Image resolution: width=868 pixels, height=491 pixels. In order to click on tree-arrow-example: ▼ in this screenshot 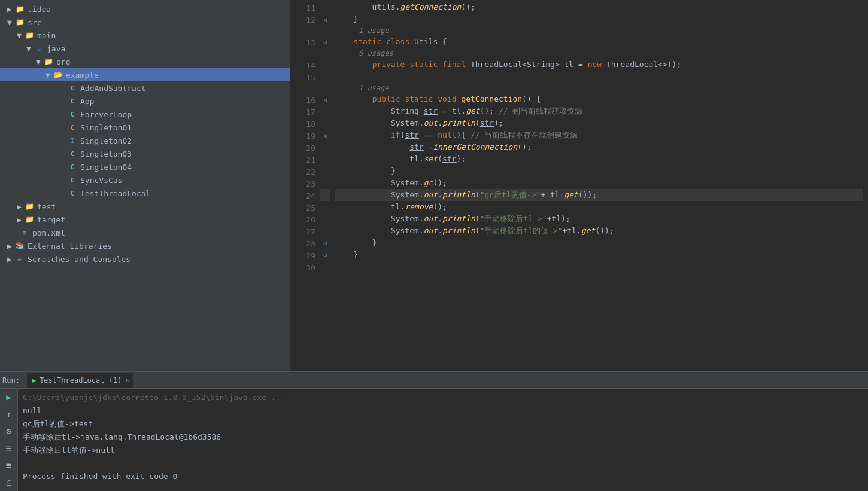, I will do `click(48, 75)`.